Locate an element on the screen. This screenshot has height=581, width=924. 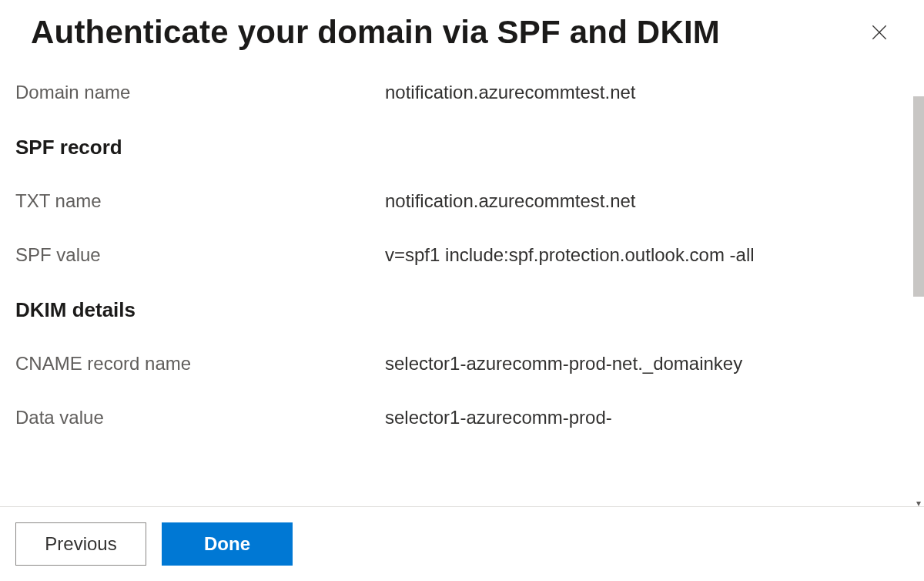
txt-name-row: TXT name notification.azurecommtest.net is located at coordinates (454, 201).